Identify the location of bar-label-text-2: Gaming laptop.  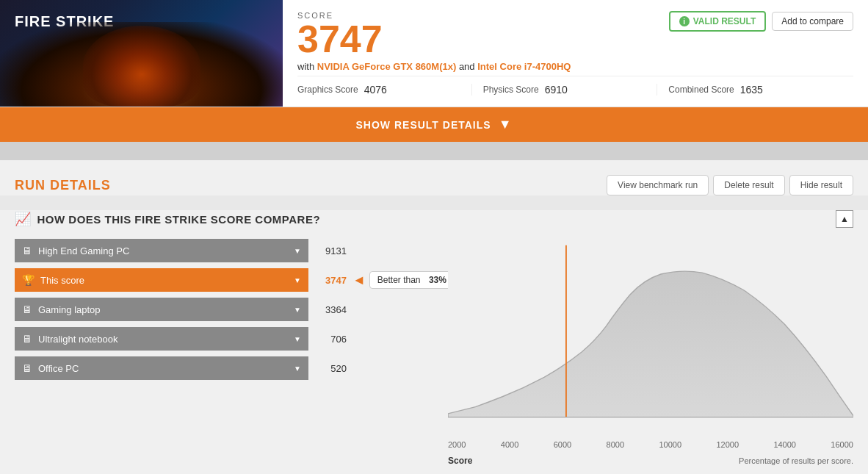
(163, 310).